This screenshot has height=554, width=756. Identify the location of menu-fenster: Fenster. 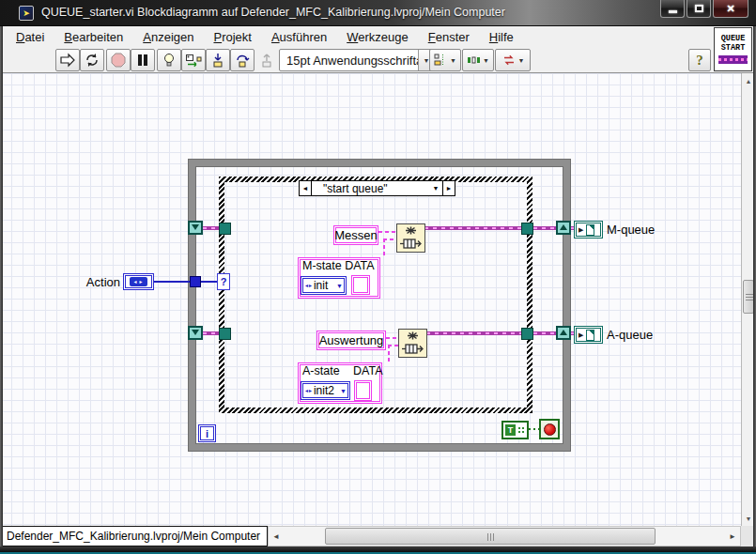
(449, 38).